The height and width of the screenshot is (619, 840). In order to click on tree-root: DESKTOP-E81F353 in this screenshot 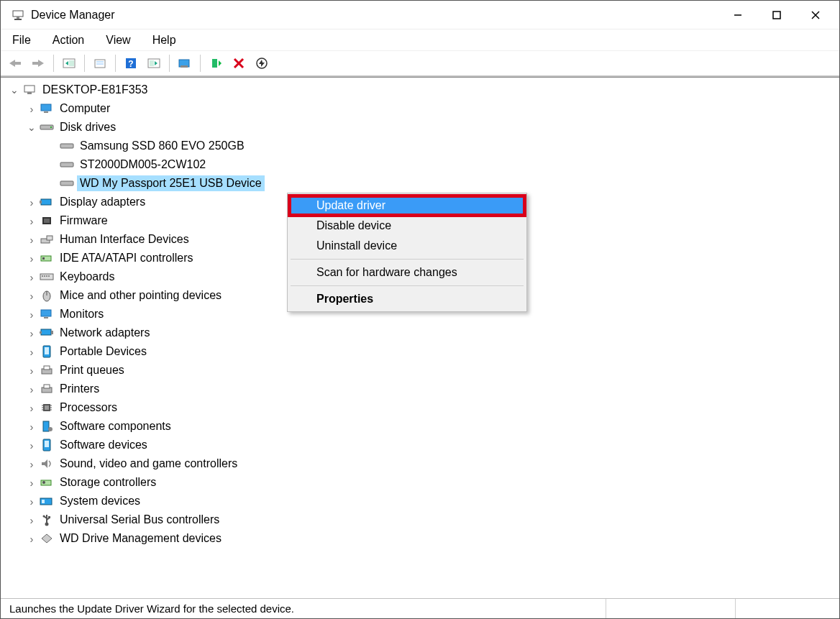, I will do `click(421, 90)`.